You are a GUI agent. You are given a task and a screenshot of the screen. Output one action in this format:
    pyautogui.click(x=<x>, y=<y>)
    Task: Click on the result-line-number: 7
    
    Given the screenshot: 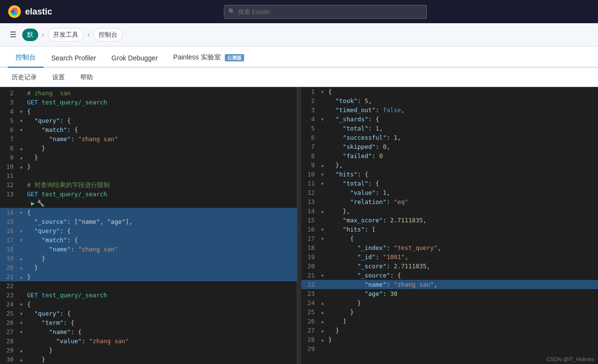 What is the action you would take?
    pyautogui.click(x=310, y=147)
    